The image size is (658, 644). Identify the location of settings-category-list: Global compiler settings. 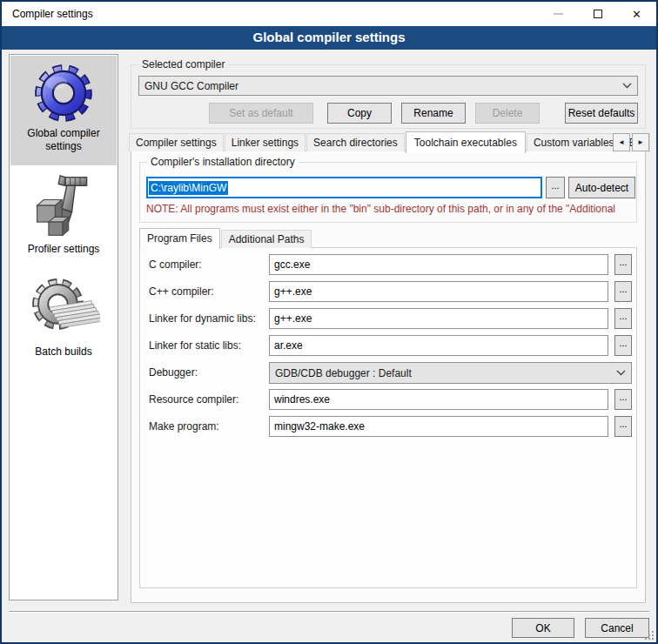
(64, 327).